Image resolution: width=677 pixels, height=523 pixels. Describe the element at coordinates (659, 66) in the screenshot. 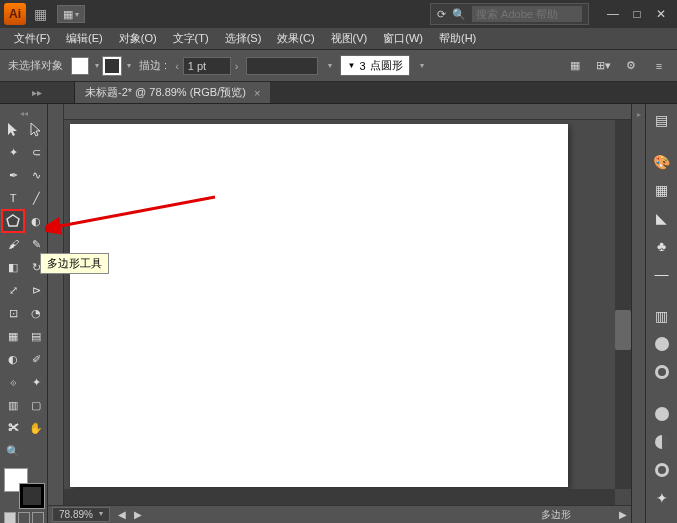

I see `panel-menu-icon: ≡` at that location.